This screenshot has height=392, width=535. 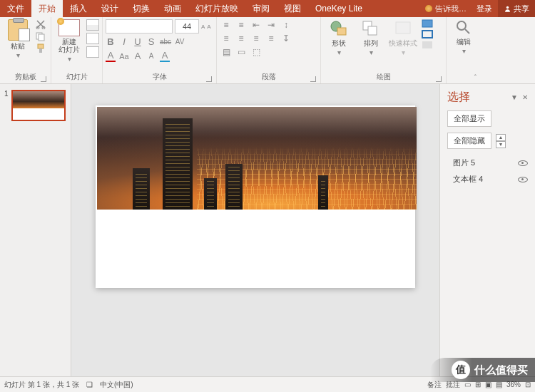 What do you see at coordinates (151, 56) in the screenshot?
I see `decrease-font-button: A` at bounding box center [151, 56].